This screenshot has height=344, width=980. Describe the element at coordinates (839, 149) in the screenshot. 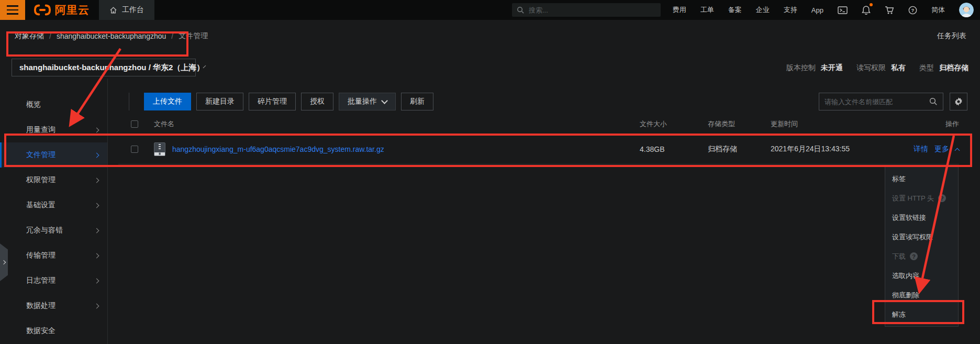

I see `file-modified: 2021年6月24日13:43:55` at that location.